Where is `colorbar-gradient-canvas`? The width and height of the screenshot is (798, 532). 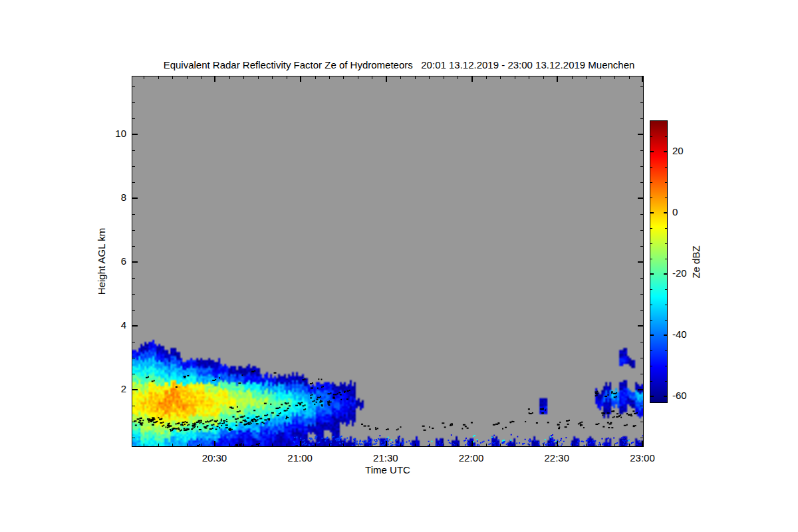 colorbar-gradient-canvas is located at coordinates (658, 262).